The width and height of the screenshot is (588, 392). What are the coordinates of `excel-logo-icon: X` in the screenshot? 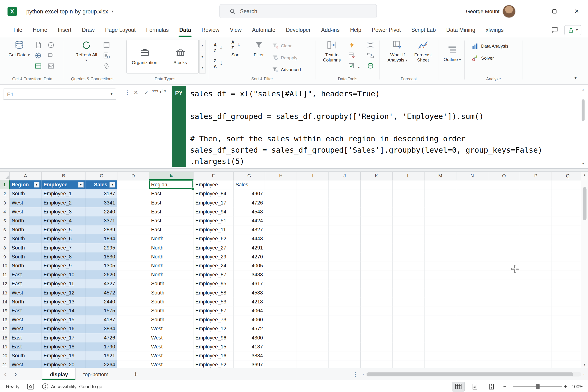 It's located at (12, 12).